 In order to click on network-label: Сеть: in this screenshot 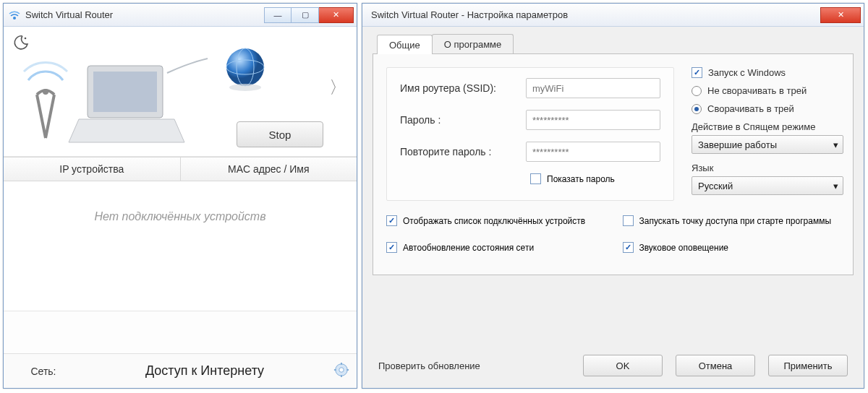, I will do `click(43, 371)`.